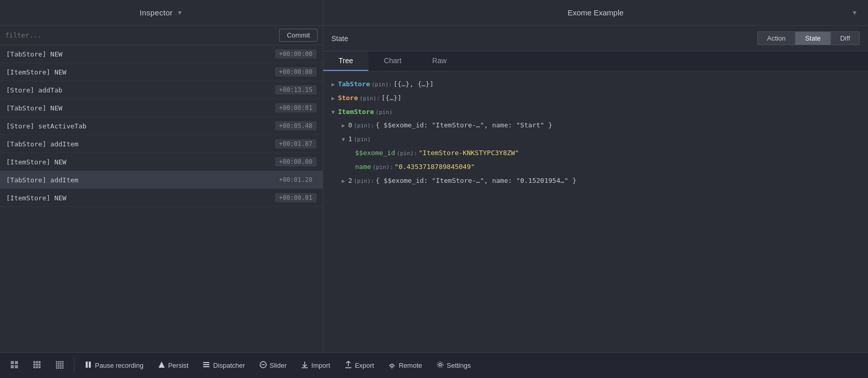  I want to click on log-item: [ItemStore] NEW +00:00.00, so click(161, 162).